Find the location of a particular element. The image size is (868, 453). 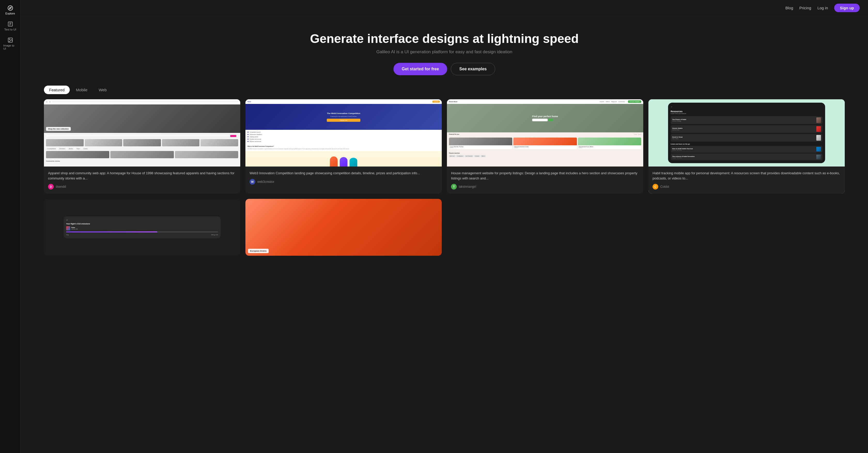

card-home-thumb: Home Base Explore Offices Magazine Commu… is located at coordinates (545, 133).